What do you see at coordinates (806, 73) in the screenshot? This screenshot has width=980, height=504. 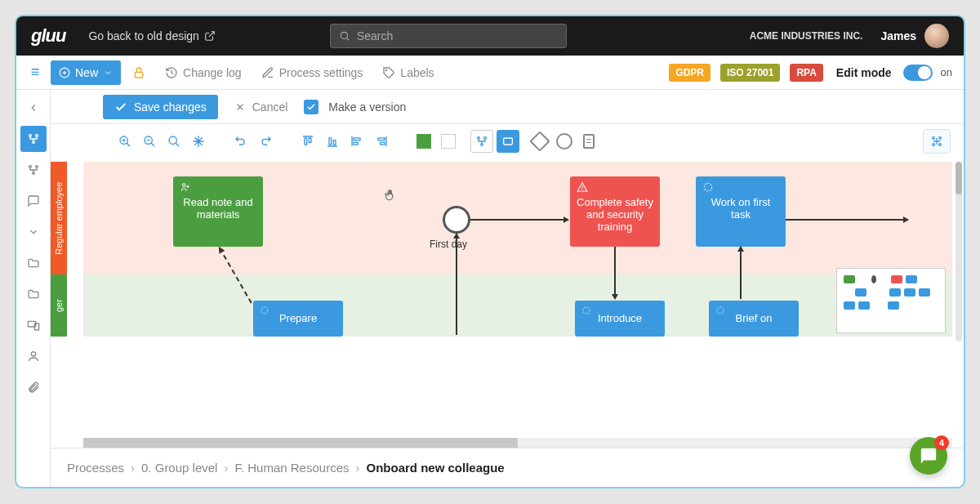 I see `rpa-badge: RPA` at bounding box center [806, 73].